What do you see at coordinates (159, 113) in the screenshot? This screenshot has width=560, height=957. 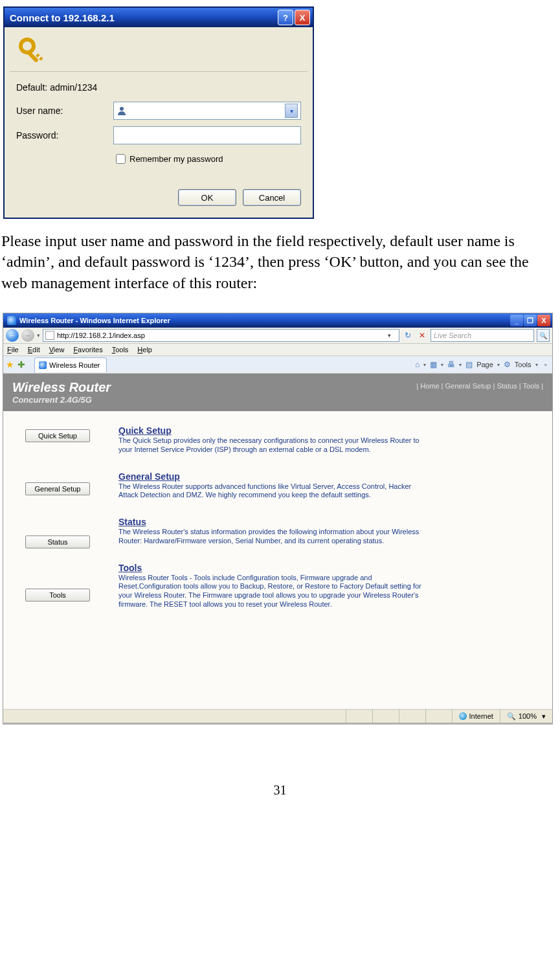 I see `auth-dialog: Connect to 192.168.2.1 ? X Default: admi…` at bounding box center [159, 113].